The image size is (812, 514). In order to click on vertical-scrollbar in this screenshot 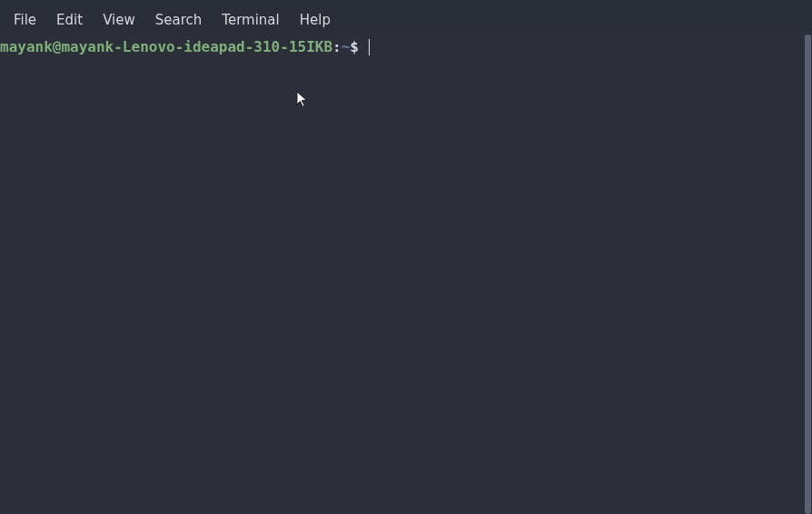, I will do `click(808, 274)`.